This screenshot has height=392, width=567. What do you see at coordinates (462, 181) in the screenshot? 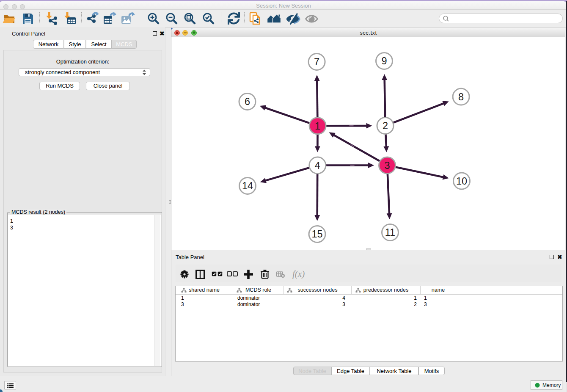
I see `svg-text: 10` at bounding box center [462, 181].